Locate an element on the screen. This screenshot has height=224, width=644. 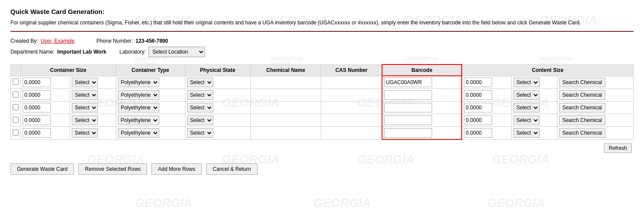
cancel-return-button: Cancel & Return is located at coordinates (232, 169).